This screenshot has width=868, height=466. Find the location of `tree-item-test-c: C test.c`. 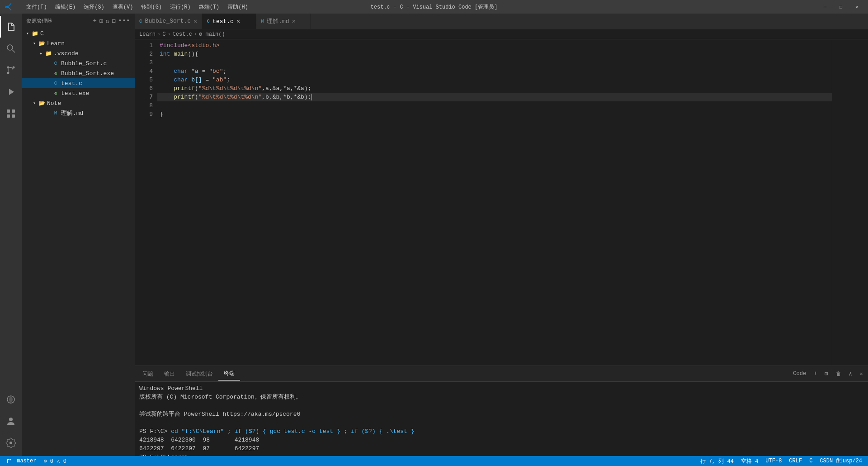

tree-item-test-c: C test.c is located at coordinates (78, 83).